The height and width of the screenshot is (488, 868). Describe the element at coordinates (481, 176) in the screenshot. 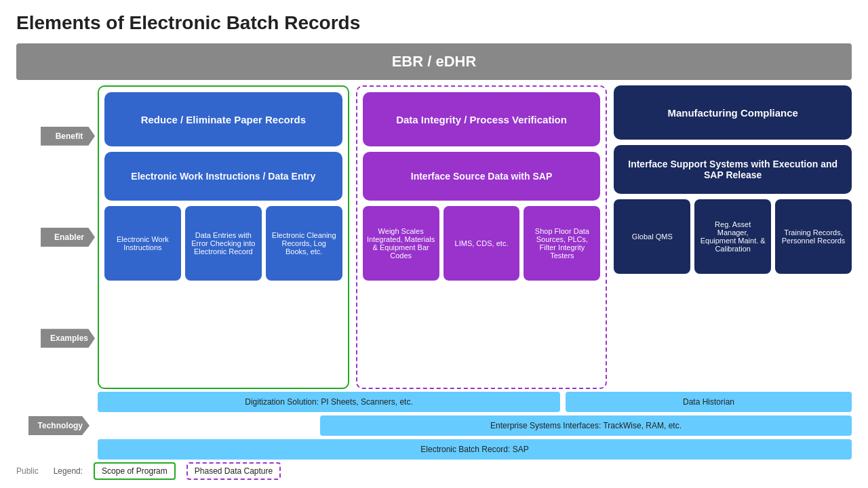

I see `col2-enabler-box: Interface Source Data with SAP` at that location.